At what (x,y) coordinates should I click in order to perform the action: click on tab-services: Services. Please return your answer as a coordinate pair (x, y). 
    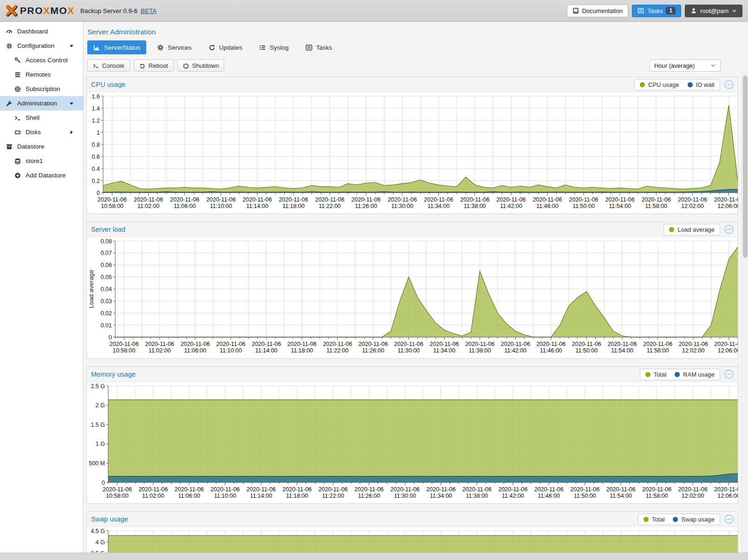
    Looking at the image, I should click on (175, 47).